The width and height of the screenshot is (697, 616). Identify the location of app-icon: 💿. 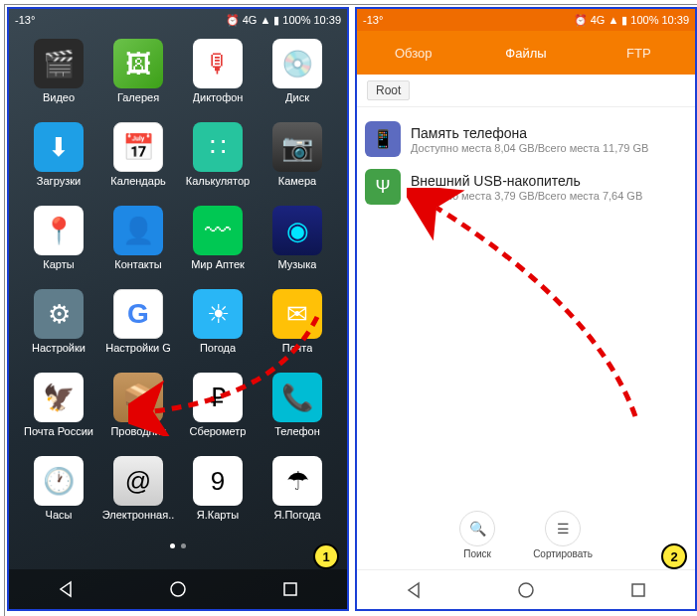
(297, 64).